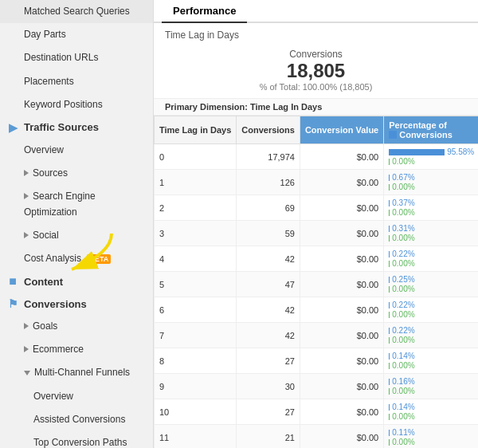 Image resolution: width=478 pixels, height=448 pixels. What do you see at coordinates (268, 157) in the screenshot?
I see `cell-conversions: 17,974` at bounding box center [268, 157].